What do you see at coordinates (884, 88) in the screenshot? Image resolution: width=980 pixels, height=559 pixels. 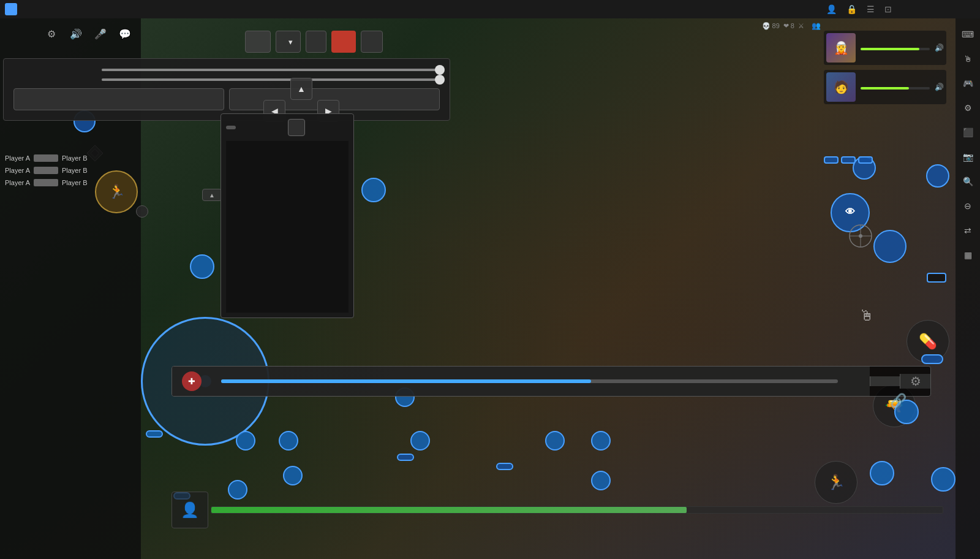 I see `teammate-2-hp-fill` at bounding box center [884, 88].